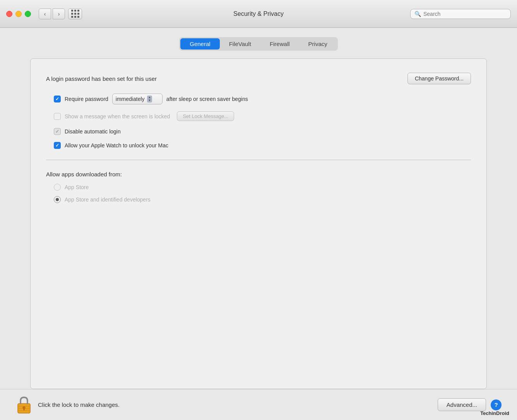  I want to click on watermark: TechinDroid, so click(495, 413).